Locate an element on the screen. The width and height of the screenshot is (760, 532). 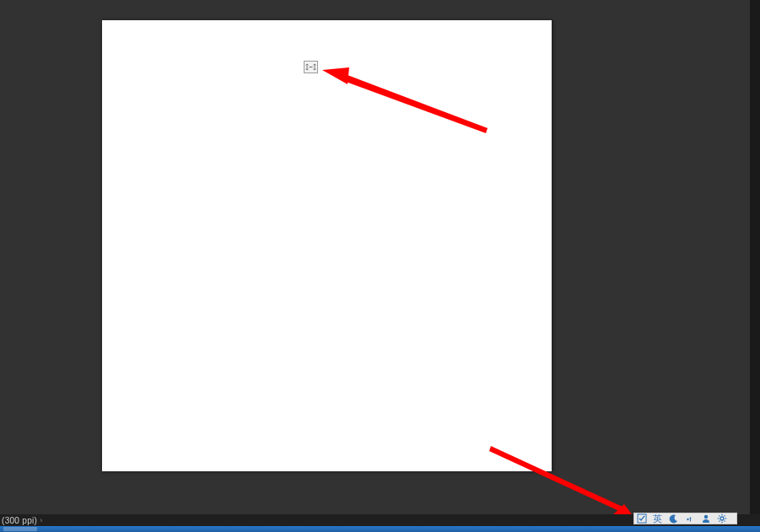
resolution-readout: (300 ppi) is located at coordinates (19, 521).